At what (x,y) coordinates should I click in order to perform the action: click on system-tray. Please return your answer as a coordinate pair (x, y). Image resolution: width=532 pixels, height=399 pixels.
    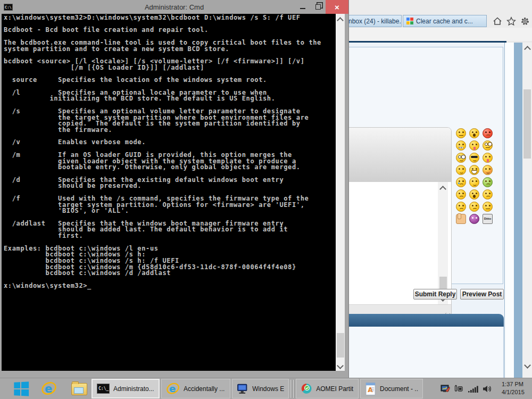
    Looking at the image, I should click on (466, 388).